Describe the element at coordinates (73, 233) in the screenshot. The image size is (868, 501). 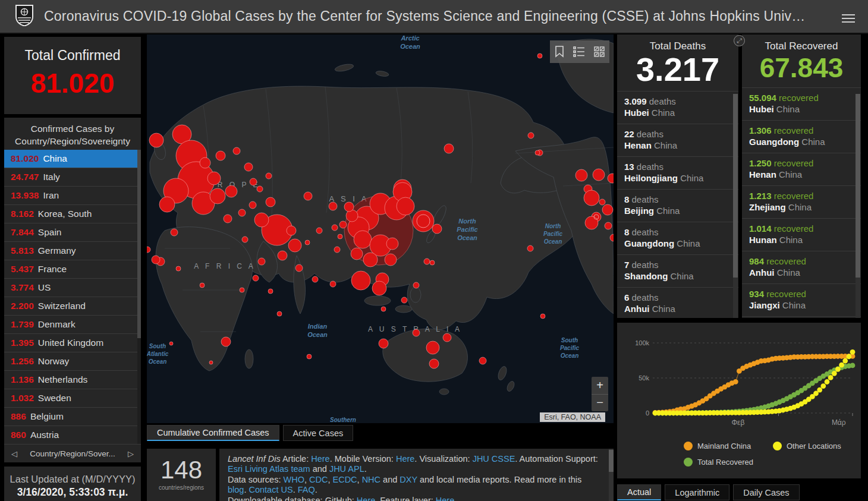
I see `confirmed-country-row: 7.844Spain` at that location.